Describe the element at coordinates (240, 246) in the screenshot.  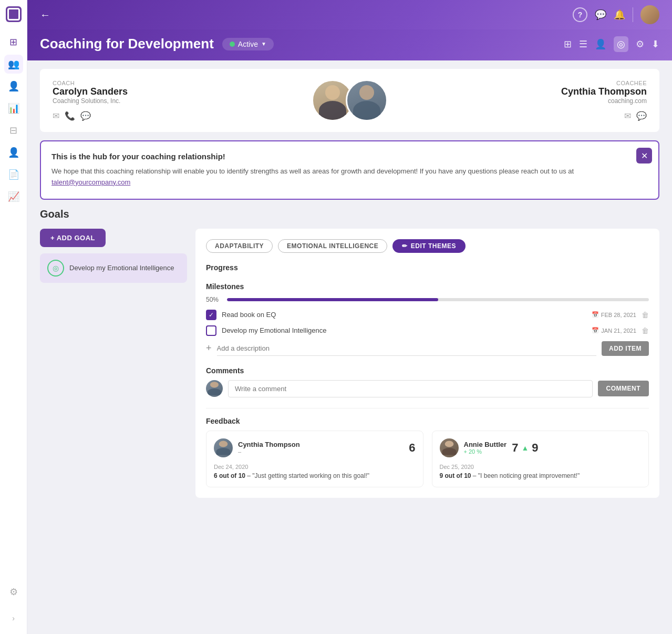
I see `theme-chip-adaptability: ADAPTABILITY` at that location.